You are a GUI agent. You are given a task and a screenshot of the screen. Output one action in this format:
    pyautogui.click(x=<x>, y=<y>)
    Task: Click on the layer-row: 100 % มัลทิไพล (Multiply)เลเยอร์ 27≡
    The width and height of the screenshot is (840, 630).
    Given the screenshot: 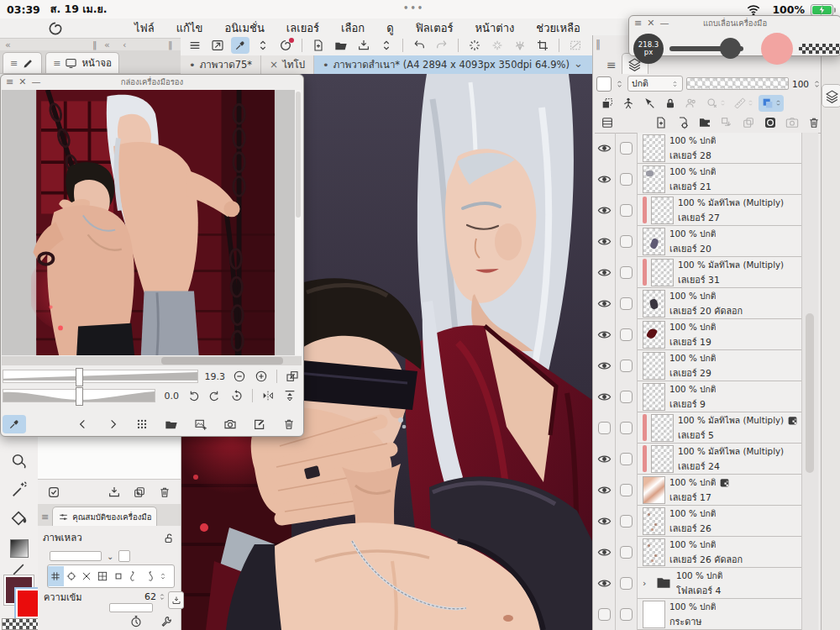 What is the action you would take?
    pyautogui.click(x=706, y=210)
    